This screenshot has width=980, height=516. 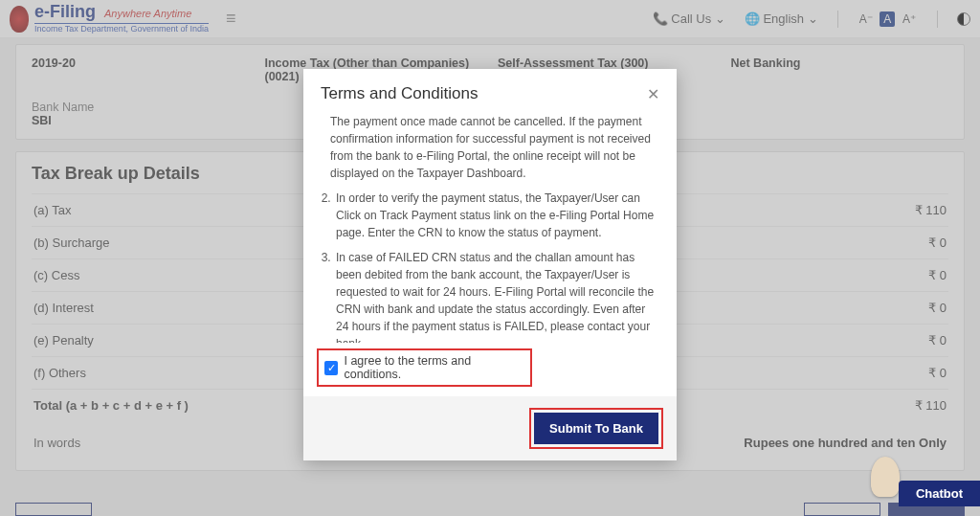 What do you see at coordinates (596, 429) in the screenshot?
I see `submit-highlight: Submit To Bank` at bounding box center [596, 429].